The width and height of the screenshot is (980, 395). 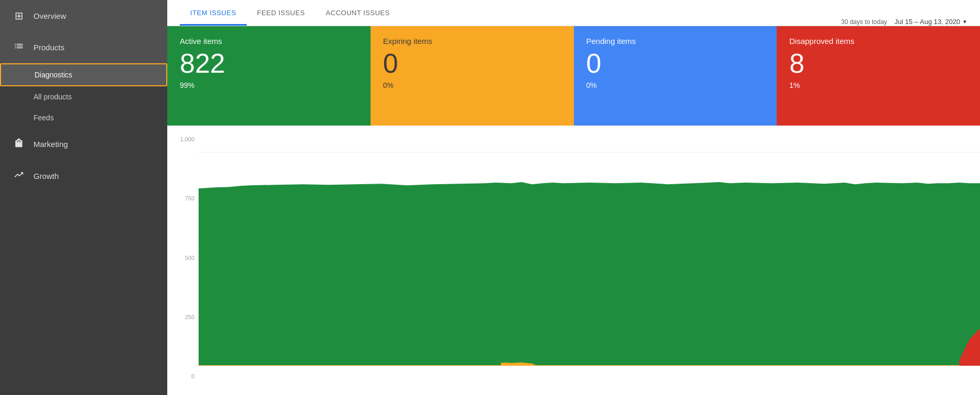 I want to click on sidebar-label-products: Products, so click(x=49, y=47).